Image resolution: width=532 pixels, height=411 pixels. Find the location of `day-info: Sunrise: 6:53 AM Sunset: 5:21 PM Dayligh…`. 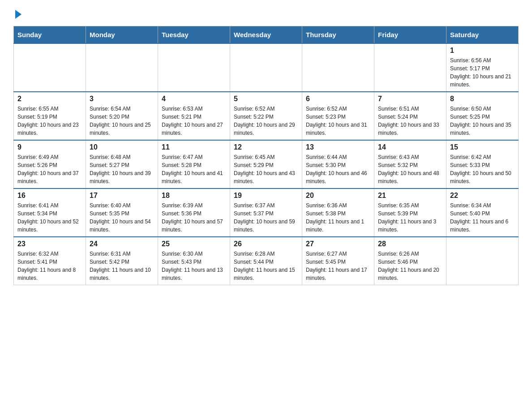

day-info: Sunrise: 6:53 AM Sunset: 5:21 PM Dayligh… is located at coordinates (194, 121).